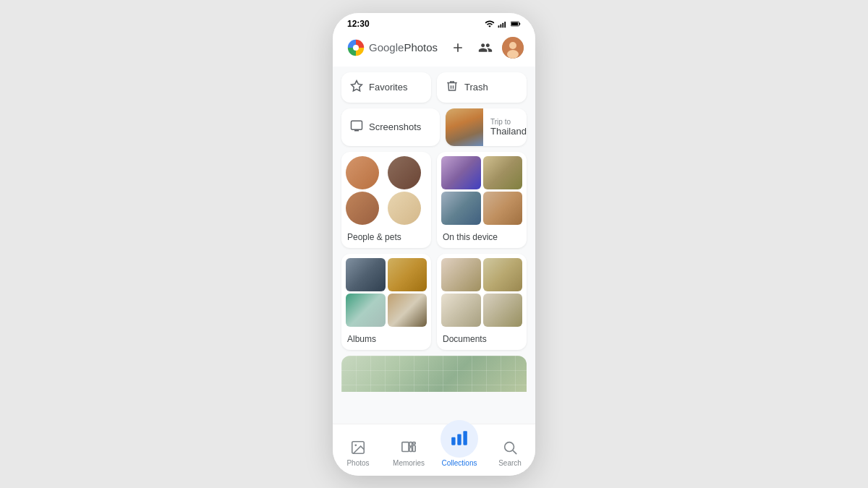 This screenshot has width=868, height=488. Describe the element at coordinates (434, 87) in the screenshot. I see `quick-row-1: Favorites Trash` at that location.